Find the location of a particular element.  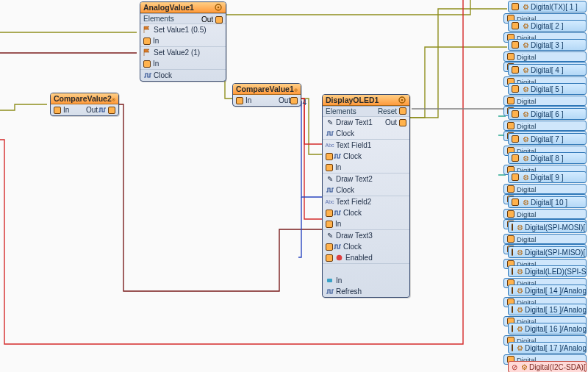

digital-pin-item: ⚙Digital(SPI-MISO)[ 1 is located at coordinates (547, 252).